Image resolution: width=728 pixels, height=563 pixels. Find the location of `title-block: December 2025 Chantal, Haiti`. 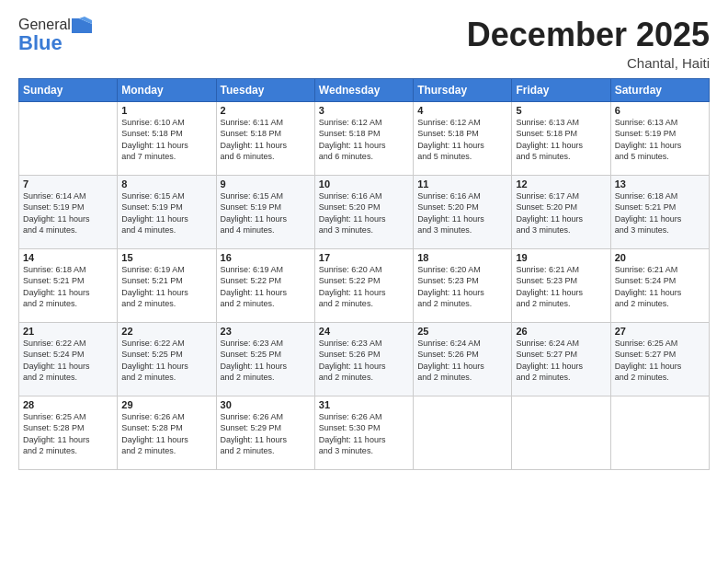

title-block: December 2025 Chantal, Haiti is located at coordinates (588, 44).